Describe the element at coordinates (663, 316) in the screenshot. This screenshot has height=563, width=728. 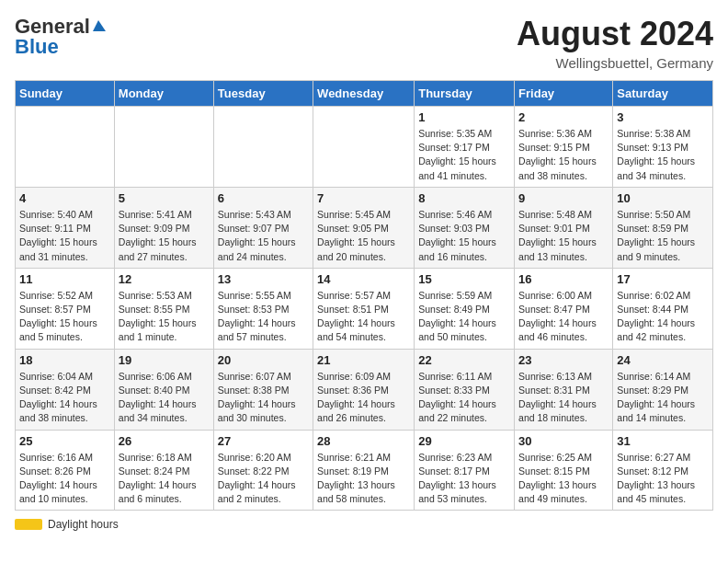
I see `day-info: Sunrise: 6:02 AMSunset: 8:44 PMDaylight:…` at that location.